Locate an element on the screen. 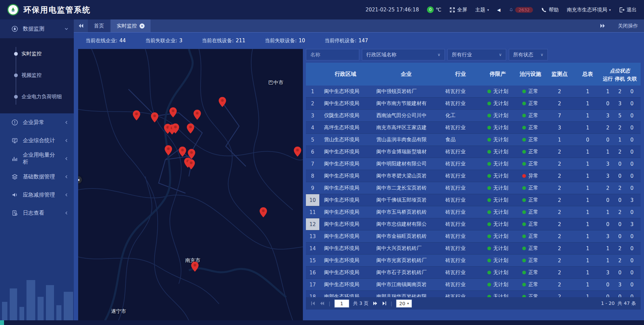  close-operations-button: 关闭操作 is located at coordinates (628, 26).